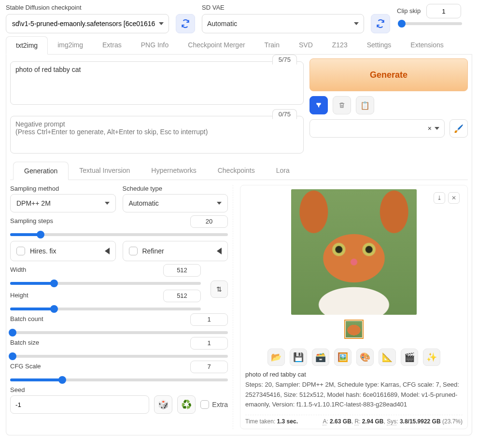 The width and height of the screenshot is (478, 448). I want to click on clip-skip-slider, so click(430, 24).